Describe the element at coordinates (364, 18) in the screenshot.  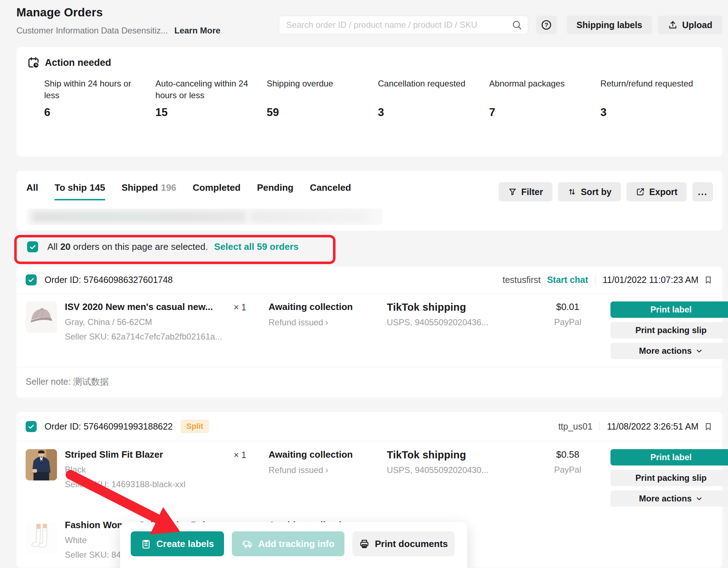
I see `page-header: Manage Orders Customer Information Data …` at that location.